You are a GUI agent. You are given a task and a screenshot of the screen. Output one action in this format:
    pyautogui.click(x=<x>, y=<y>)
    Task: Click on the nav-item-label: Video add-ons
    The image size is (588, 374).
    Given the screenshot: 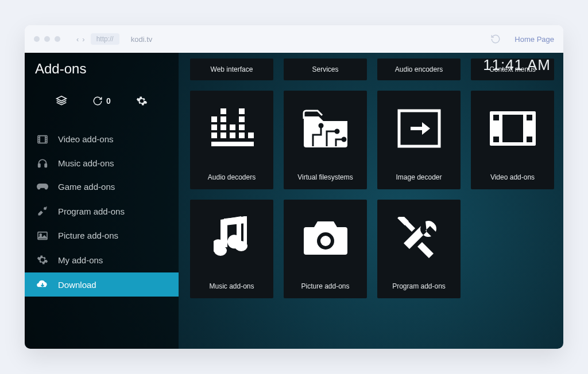 What is the action you would take?
    pyautogui.click(x=86, y=139)
    